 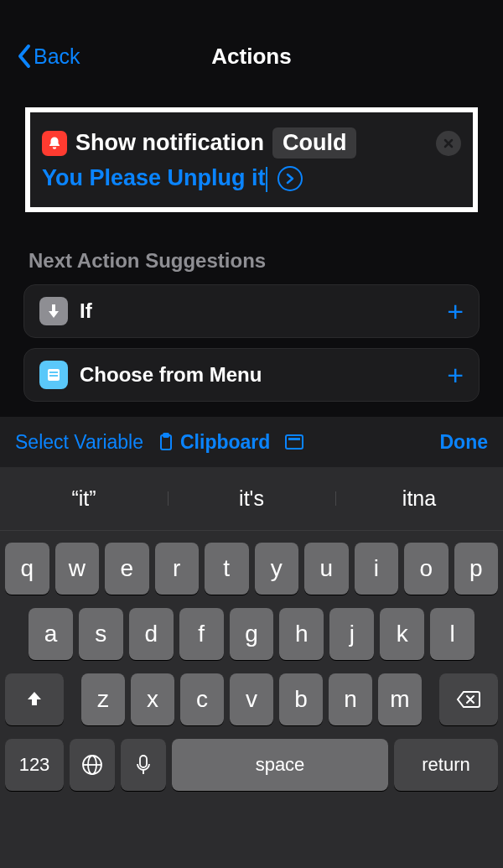 What do you see at coordinates (34, 765) in the screenshot?
I see `numbers-key: 123` at bounding box center [34, 765].